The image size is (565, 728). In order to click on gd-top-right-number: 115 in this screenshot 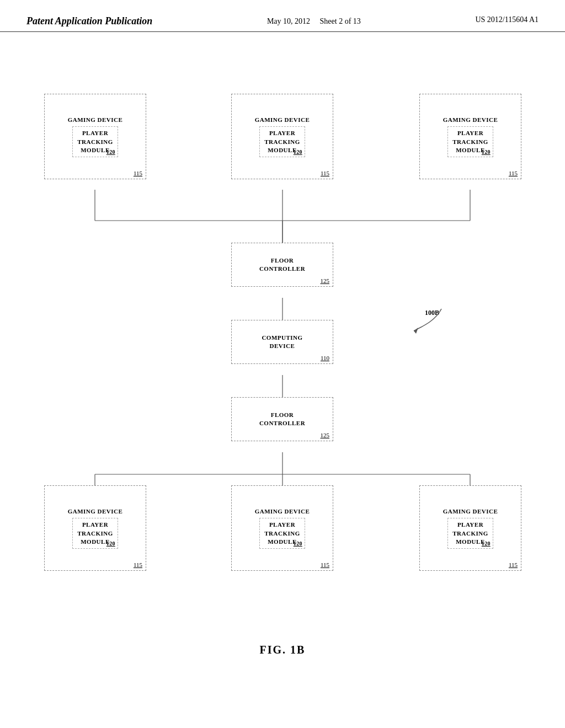, I will do `click(513, 173)`.